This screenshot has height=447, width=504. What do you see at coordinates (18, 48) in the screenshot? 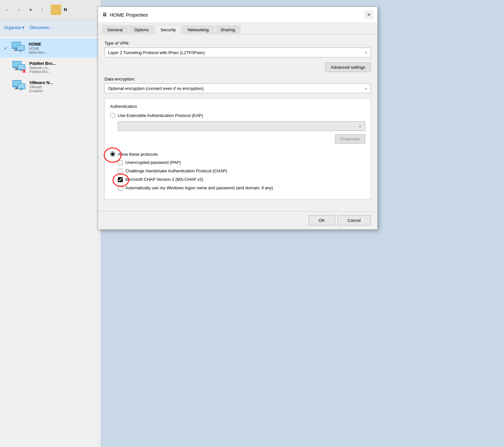
I see `home-icon-wrapper` at bounding box center [18, 48].